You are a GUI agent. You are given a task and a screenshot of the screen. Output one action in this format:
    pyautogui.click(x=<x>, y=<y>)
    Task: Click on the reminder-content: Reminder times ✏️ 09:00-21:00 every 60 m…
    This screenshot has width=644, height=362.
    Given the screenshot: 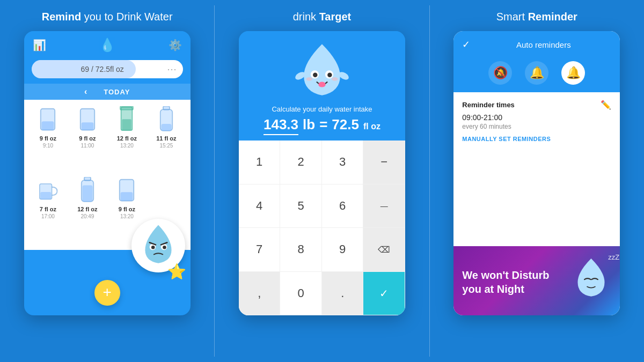 What is the action you would take?
    pyautogui.click(x=537, y=169)
    